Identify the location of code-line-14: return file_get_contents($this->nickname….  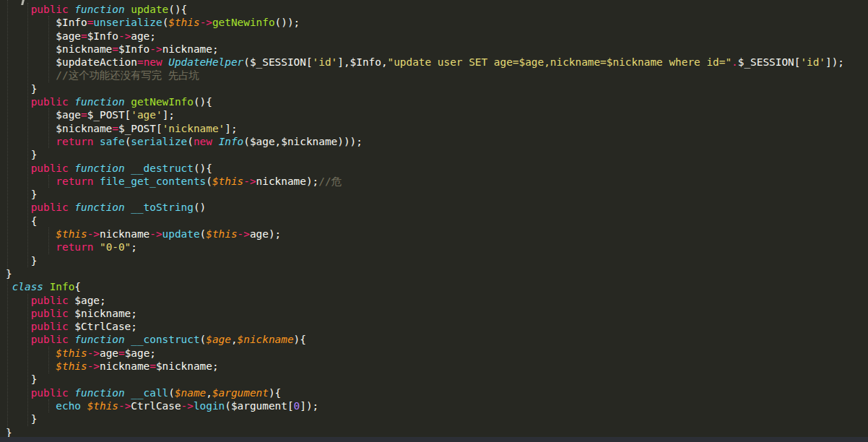
(437, 181).